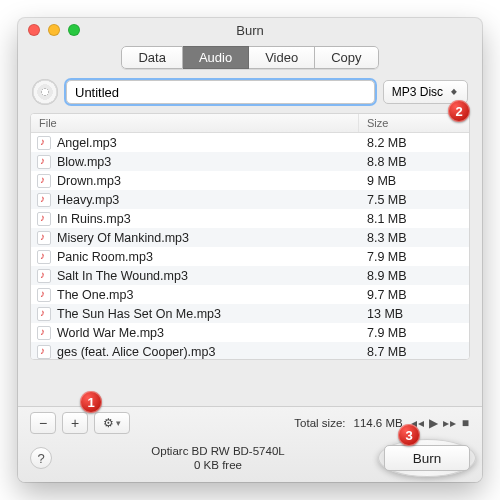  What do you see at coordinates (282, 58) in the screenshot?
I see `tab-video: Video` at bounding box center [282, 58].